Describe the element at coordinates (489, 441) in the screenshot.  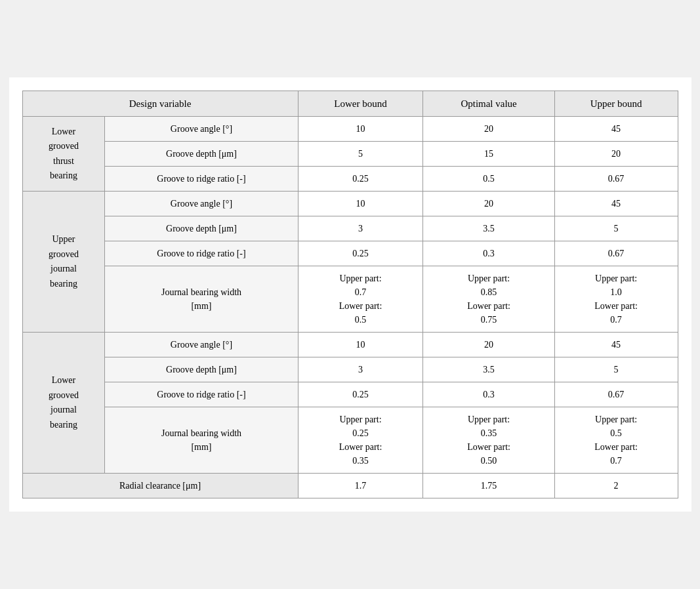
I see `optimal-value-cell: Upper part:0.35Lower part:0.50` at that location.